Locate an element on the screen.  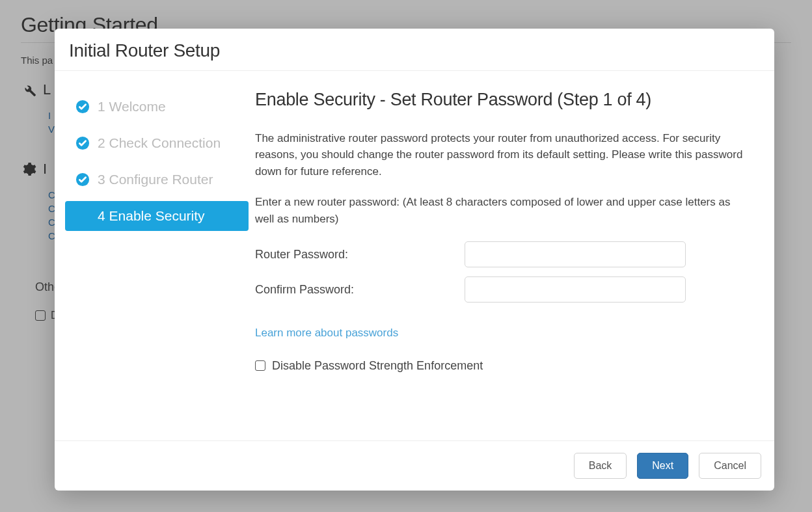
checkbox-icon is located at coordinates (260, 366).